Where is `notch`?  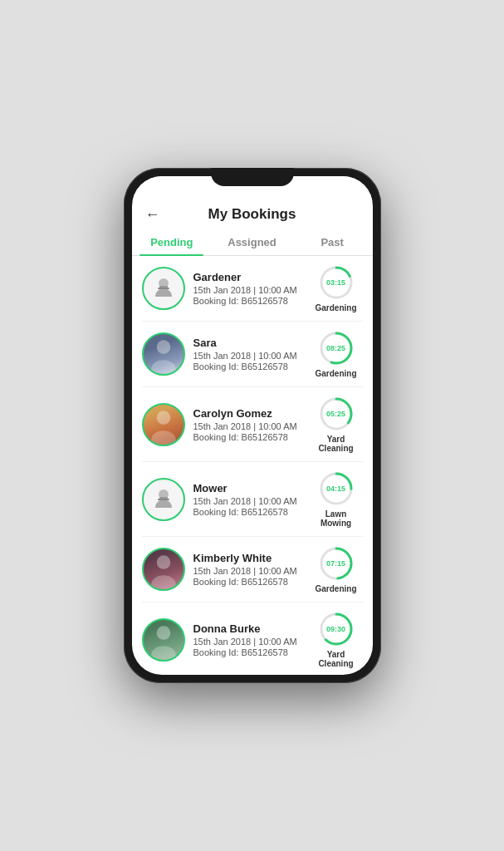 notch is located at coordinates (252, 177).